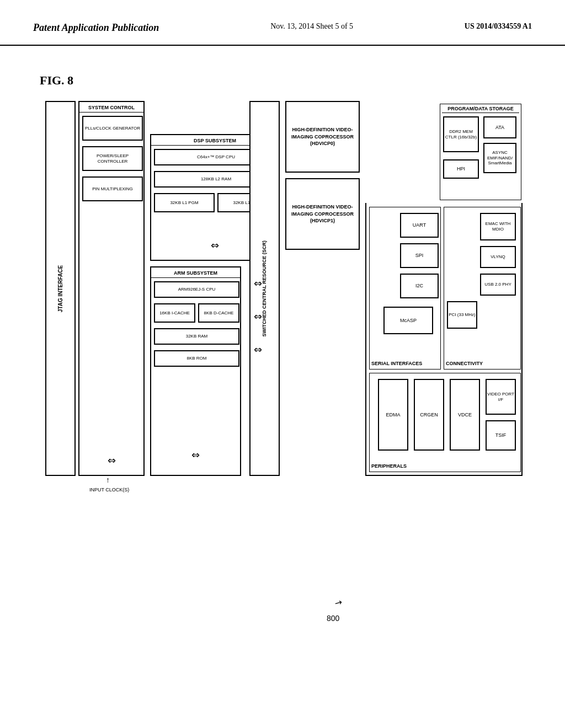 Image resolution: width=565 pixels, height=728 pixels. I want to click on i2c-box: I2C, so click(419, 286).